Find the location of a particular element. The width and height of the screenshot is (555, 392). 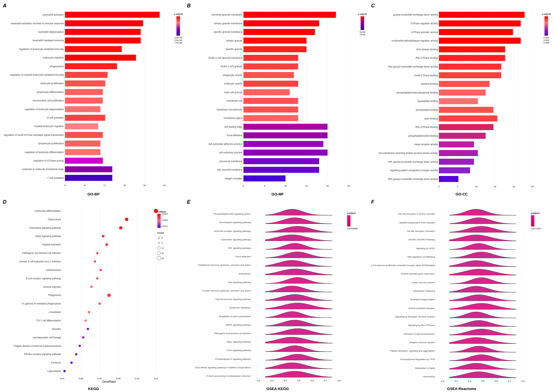

svg-text: myeloid leukocyte migration is located at coordinates (49, 126).